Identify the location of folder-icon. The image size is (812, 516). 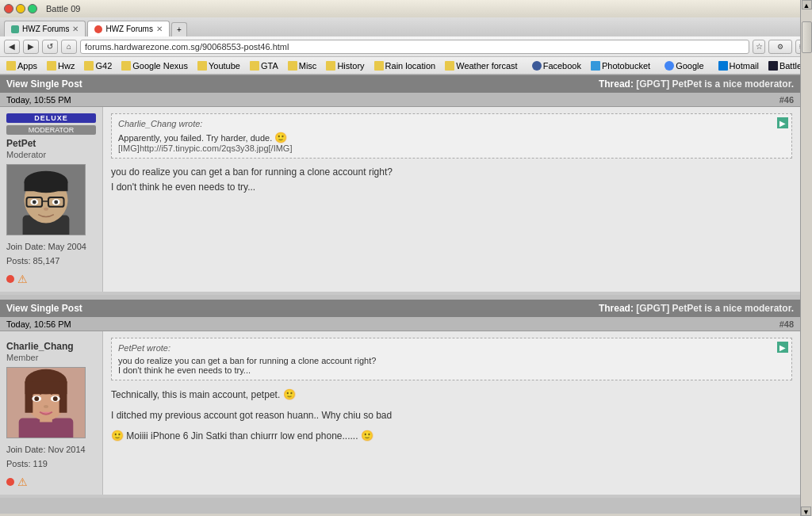
(11, 66).